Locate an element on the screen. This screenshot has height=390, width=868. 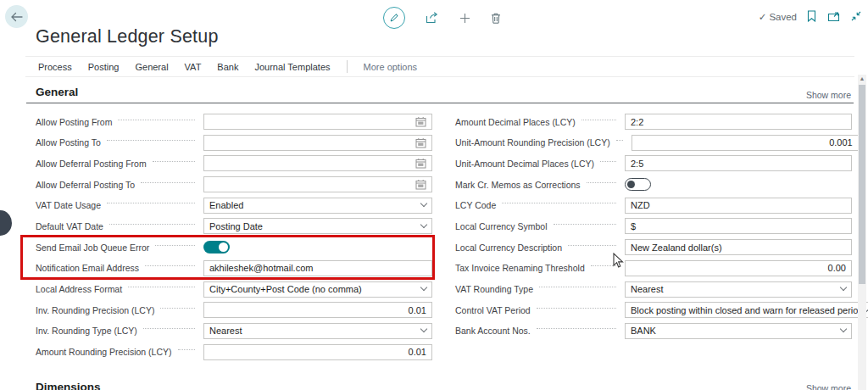
text-input: 2:2 is located at coordinates (738, 122).